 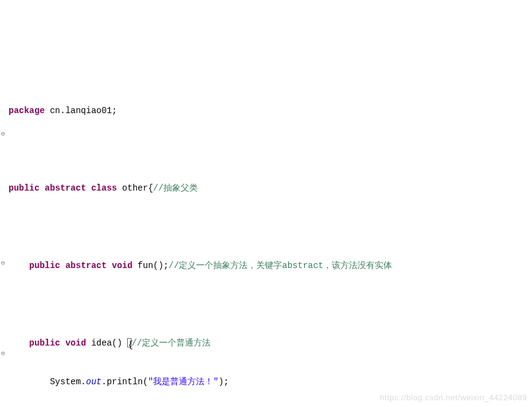 I want to click on keyword: class, so click(x=104, y=188).